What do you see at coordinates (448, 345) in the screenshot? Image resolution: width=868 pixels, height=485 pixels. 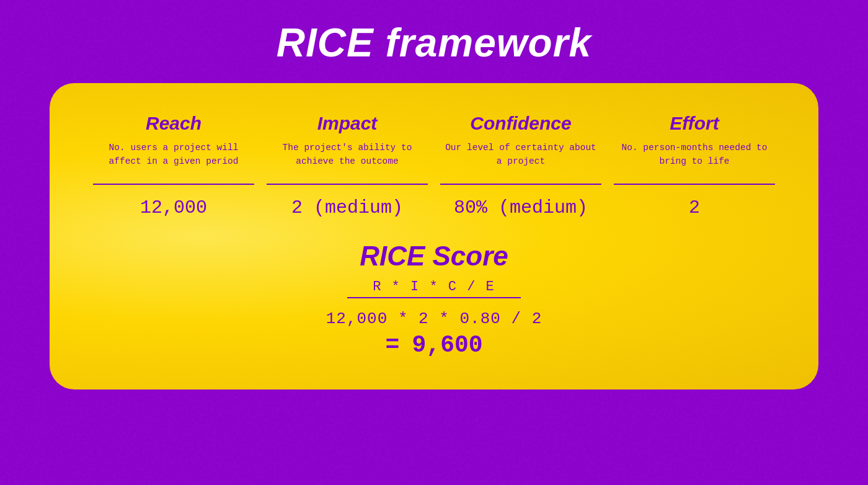 I see `score-result-value: 9,600` at bounding box center [448, 345].